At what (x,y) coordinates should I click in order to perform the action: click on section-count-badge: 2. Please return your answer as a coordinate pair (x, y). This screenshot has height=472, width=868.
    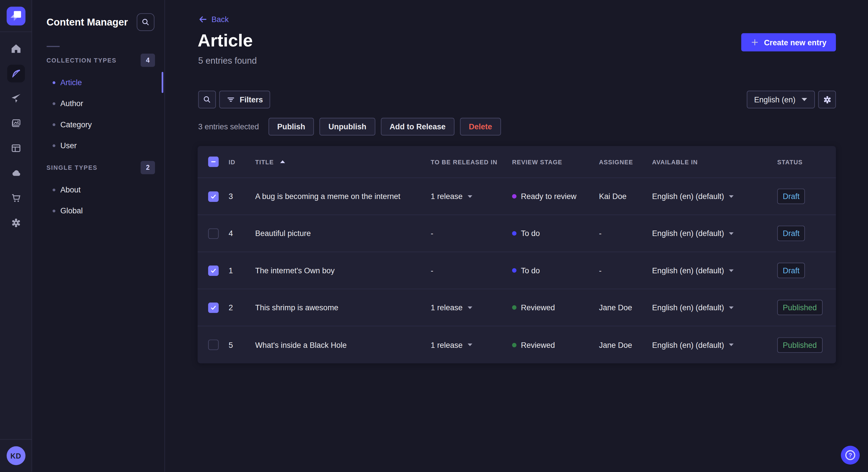
    Looking at the image, I should click on (148, 168).